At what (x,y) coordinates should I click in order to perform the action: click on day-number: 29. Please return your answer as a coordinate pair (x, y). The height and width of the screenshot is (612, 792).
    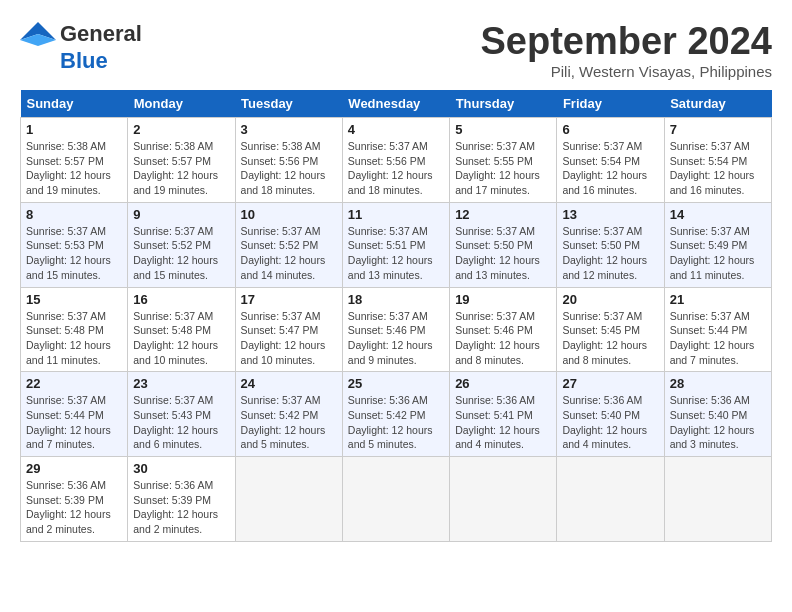
    Looking at the image, I should click on (74, 468).